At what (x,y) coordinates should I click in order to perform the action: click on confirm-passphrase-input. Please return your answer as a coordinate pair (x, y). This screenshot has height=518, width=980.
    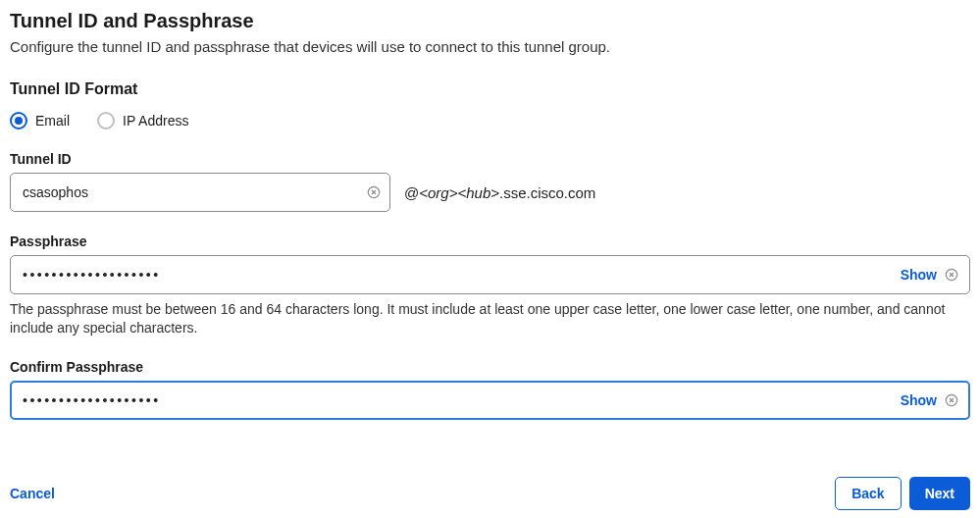
    Looking at the image, I should click on (490, 400).